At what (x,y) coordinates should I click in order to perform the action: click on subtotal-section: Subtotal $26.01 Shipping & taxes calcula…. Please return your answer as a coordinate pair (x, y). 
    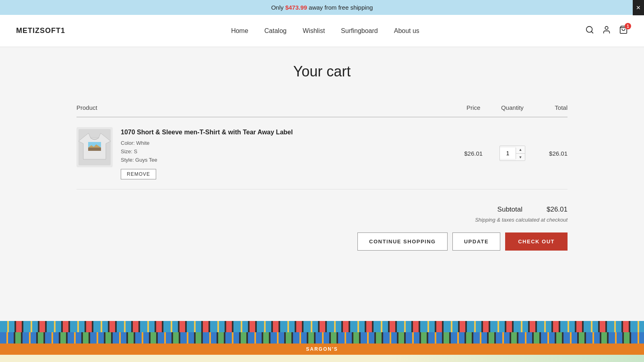
    Looking at the image, I should click on (322, 214).